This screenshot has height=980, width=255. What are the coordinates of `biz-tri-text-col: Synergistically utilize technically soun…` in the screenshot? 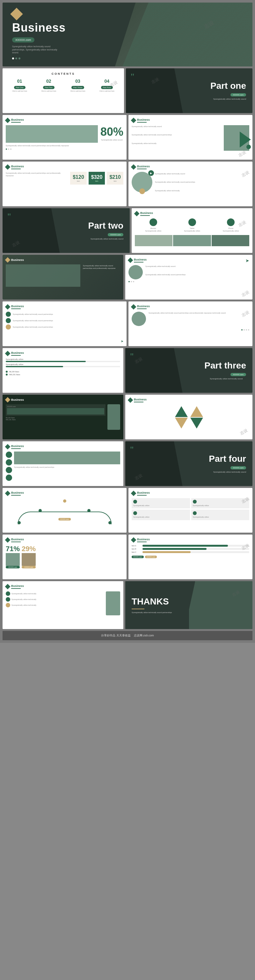 It's located at (177, 138).